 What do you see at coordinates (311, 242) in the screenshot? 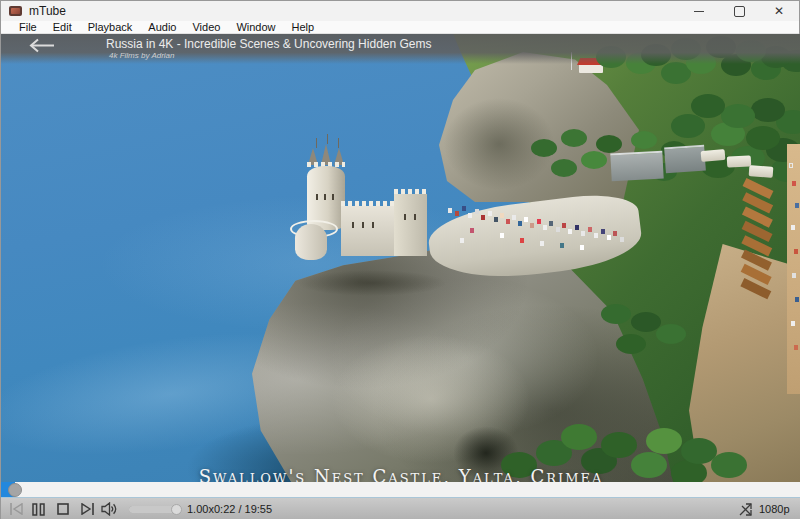
I see `castle-bastion` at bounding box center [311, 242].